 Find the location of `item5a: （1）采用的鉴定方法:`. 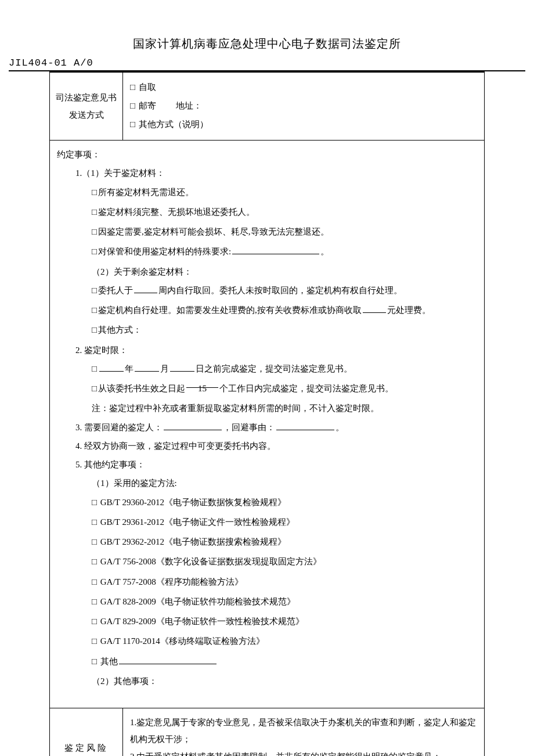

item5a: （1）采用的鉴定方法: is located at coordinates (267, 483).